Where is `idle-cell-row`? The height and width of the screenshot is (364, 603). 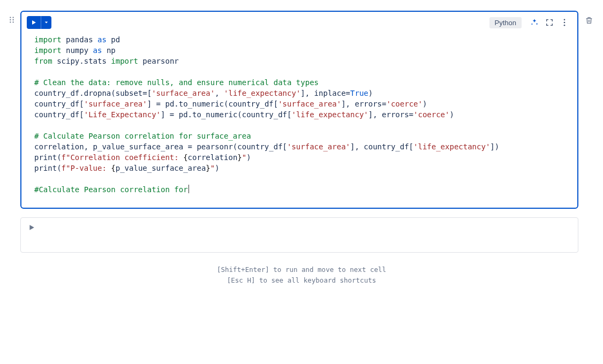
idle-cell-row is located at coordinates (302, 235).